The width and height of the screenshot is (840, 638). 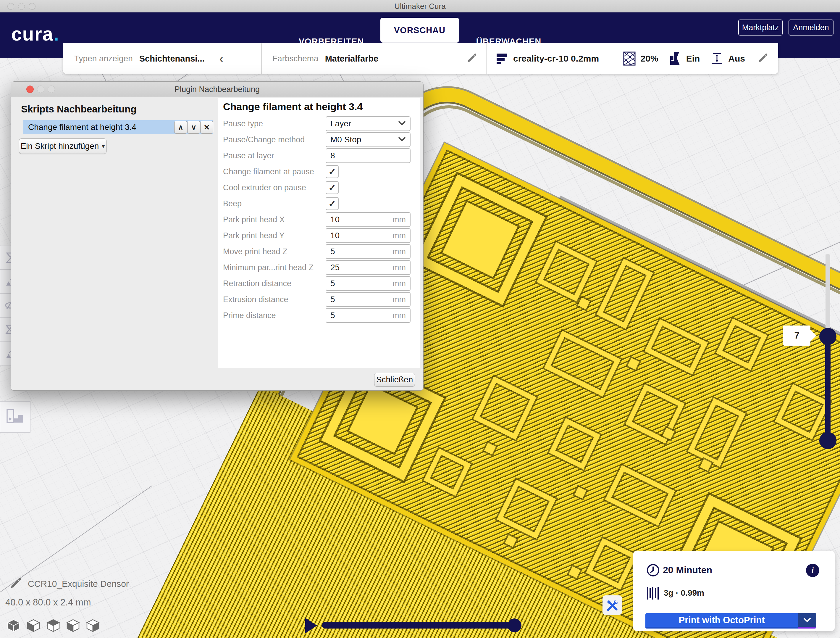 What do you see at coordinates (368, 140) in the screenshot?
I see `pause-method-select: M0 Stop` at bounding box center [368, 140].